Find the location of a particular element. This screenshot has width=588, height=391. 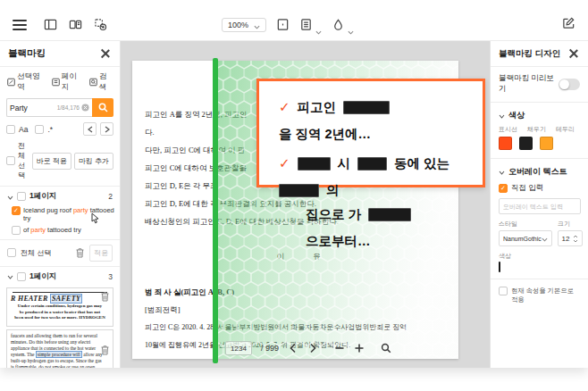

overlay-text-input is located at coordinates (540, 206).